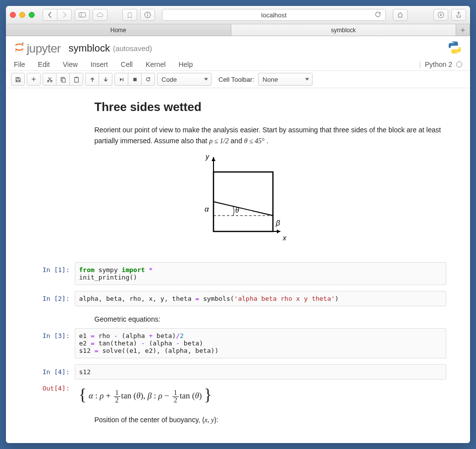 This screenshot has height=449, width=476. I want to click on cell-toolbar-value: None, so click(270, 79).